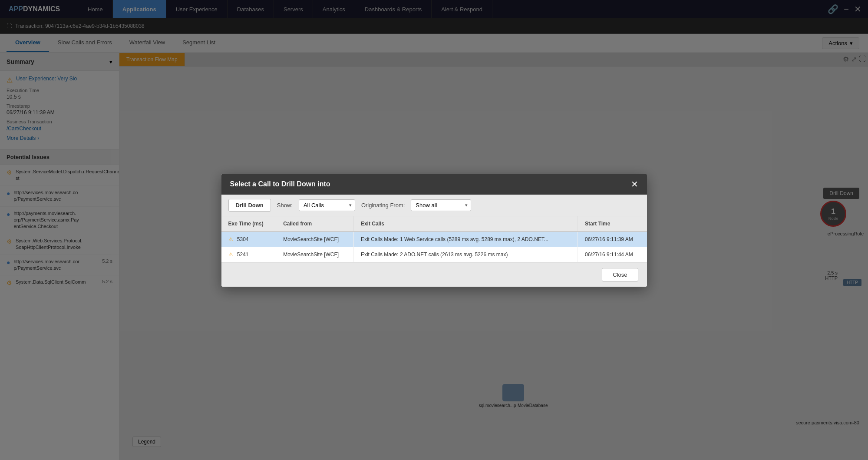  I want to click on cell-start-time-1: 06/27/16 9:11:44 AM, so click(612, 255).